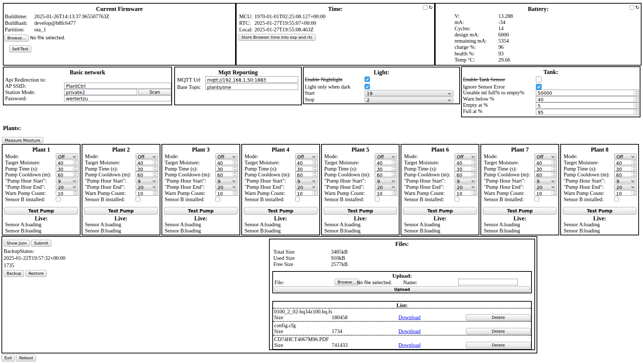 The image size is (643, 364). I want to click on firmware-browse-button: Browse…, so click(17, 38).